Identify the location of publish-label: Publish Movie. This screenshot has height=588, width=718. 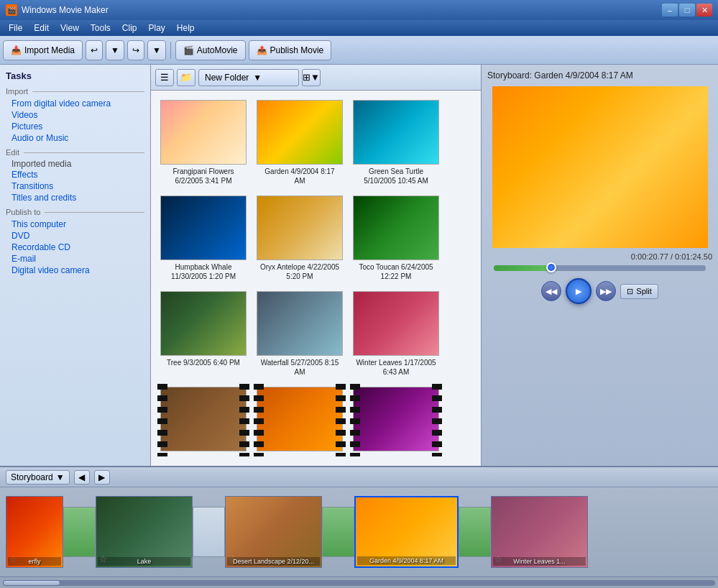
(298, 50).